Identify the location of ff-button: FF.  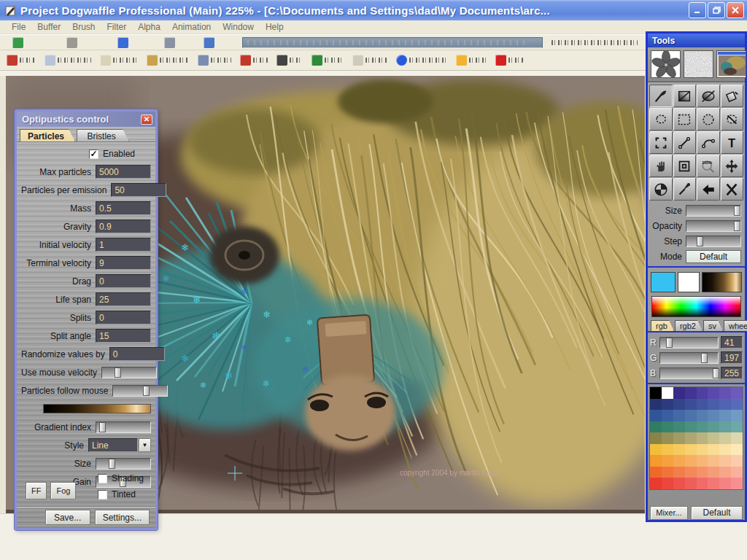
(36, 491).